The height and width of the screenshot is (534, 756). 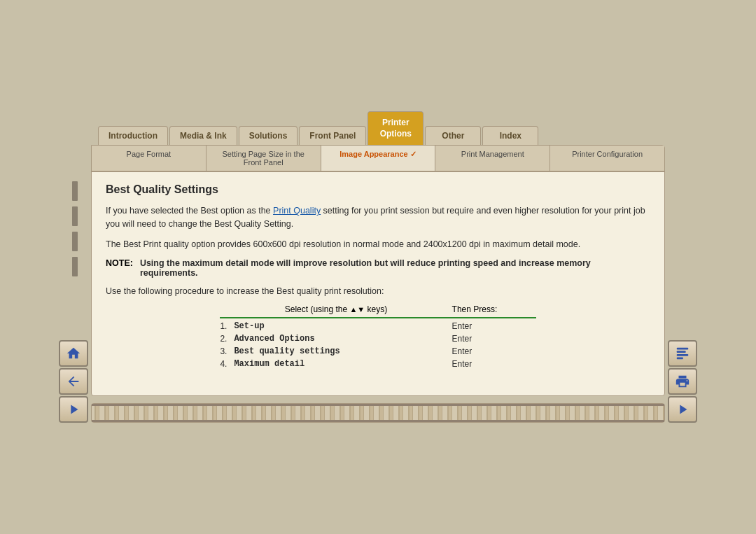 I want to click on tab-introduction: Introduction, so click(x=133, y=136).